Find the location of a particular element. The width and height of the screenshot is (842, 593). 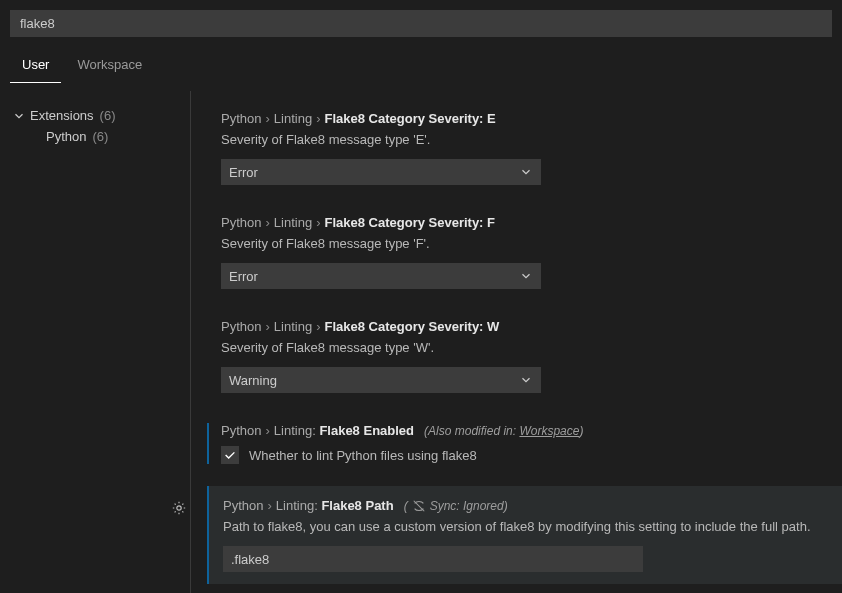

severity-e-select: Error is located at coordinates (381, 172).